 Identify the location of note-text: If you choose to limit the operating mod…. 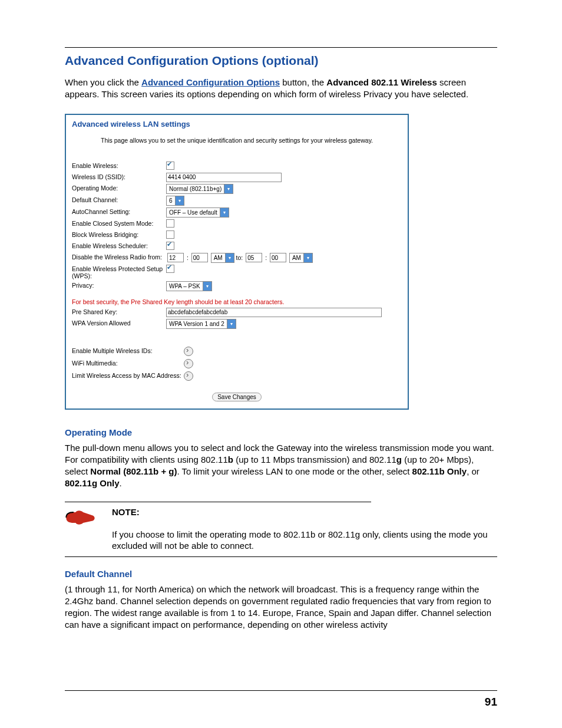
(305, 540).